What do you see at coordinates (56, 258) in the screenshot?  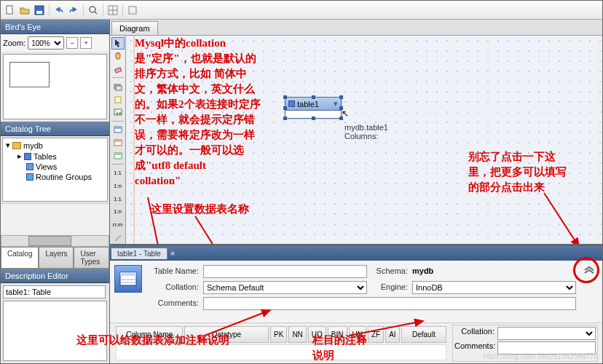 I see `tab-layers: Layers` at bounding box center [56, 258].